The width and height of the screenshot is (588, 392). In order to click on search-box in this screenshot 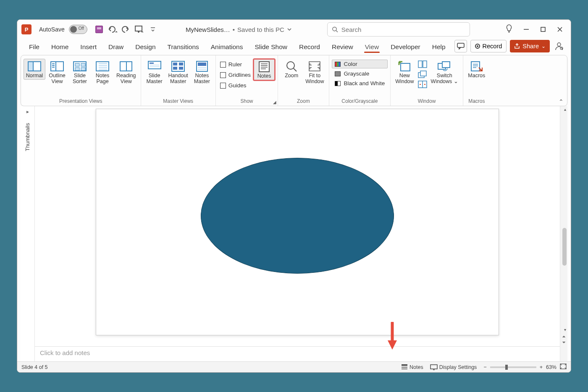, I will do `click(399, 29)`.